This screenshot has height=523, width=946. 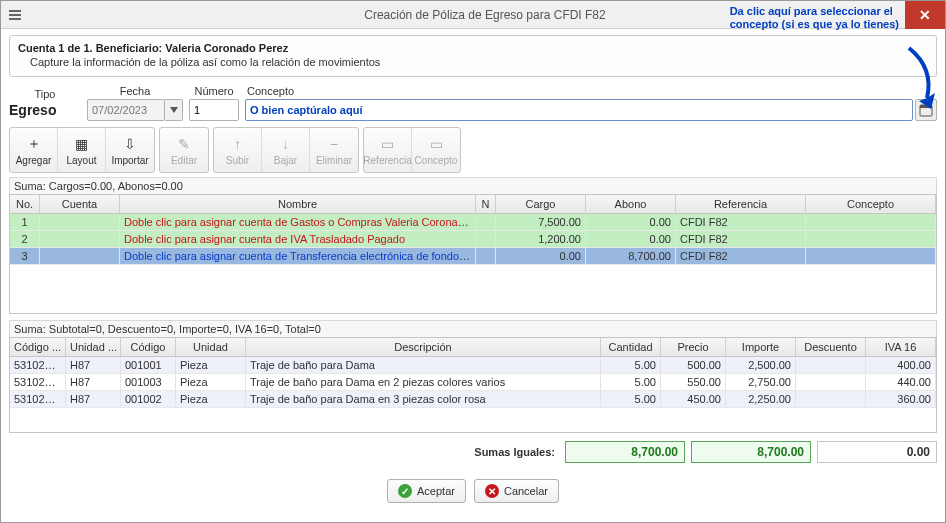 I want to click on col-importe: Importe, so click(x=761, y=347).